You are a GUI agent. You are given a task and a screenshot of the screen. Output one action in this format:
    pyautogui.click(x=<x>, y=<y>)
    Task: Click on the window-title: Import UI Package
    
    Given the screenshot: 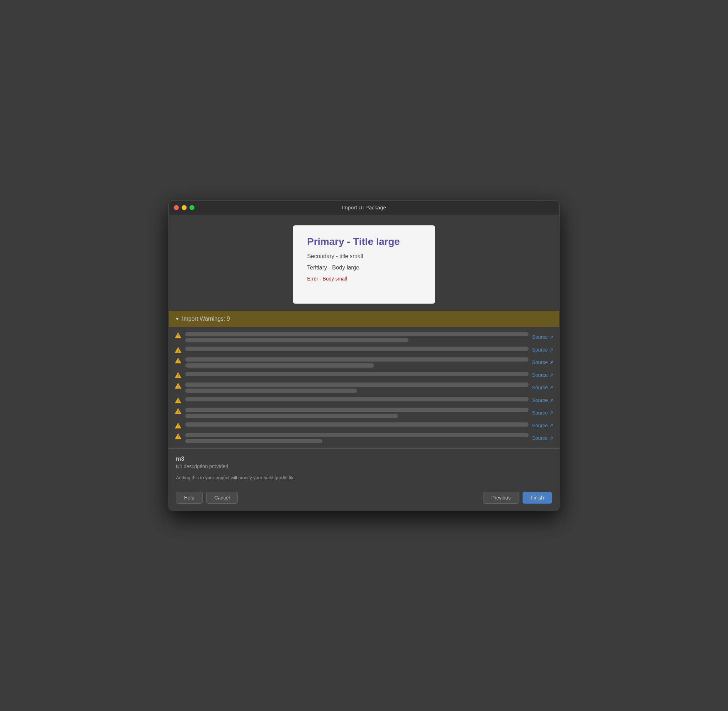 What is the action you would take?
    pyautogui.click(x=364, y=208)
    